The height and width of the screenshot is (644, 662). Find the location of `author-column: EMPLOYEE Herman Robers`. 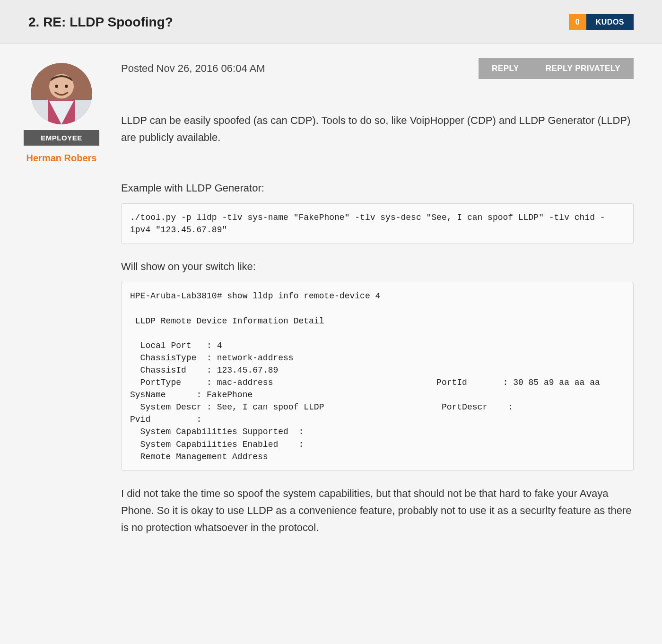

author-column: EMPLOYEE Herman Robers is located at coordinates (61, 306).